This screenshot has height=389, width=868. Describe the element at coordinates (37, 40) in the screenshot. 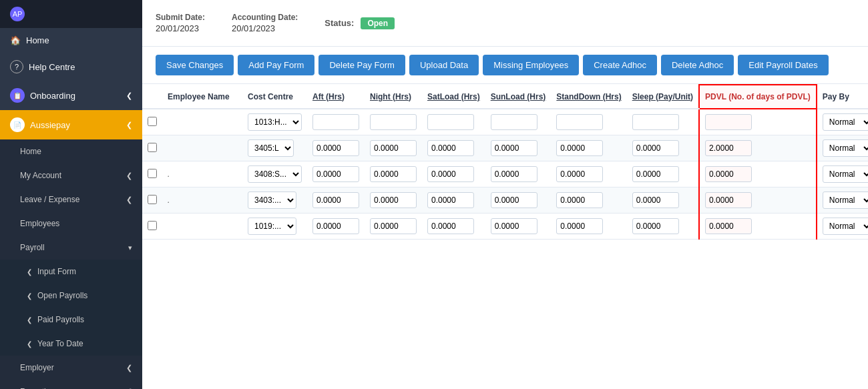

I see `sidebar-item-label: Home` at that location.